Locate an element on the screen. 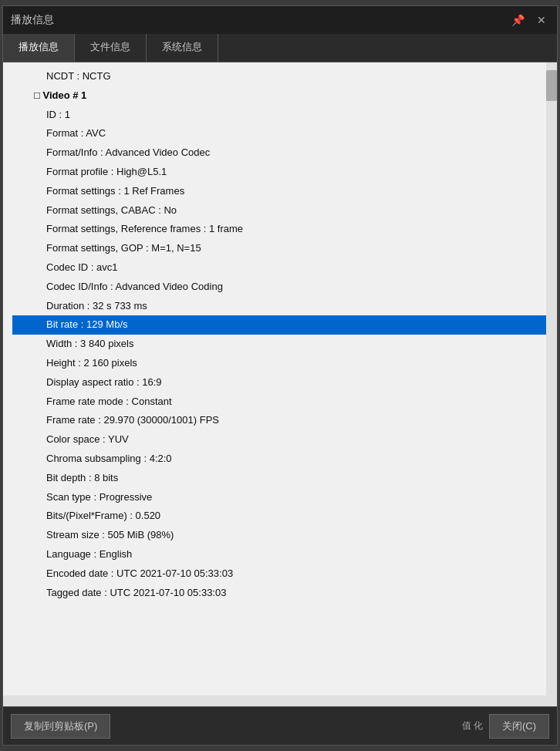  tab-file-info: 文件信息 is located at coordinates (111, 48).